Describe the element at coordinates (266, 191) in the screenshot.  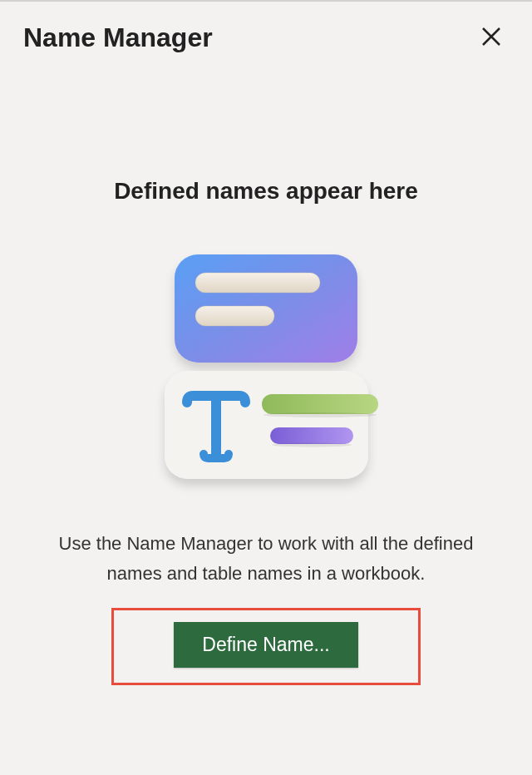
I see `empty-state-heading: Defined names appear here` at that location.